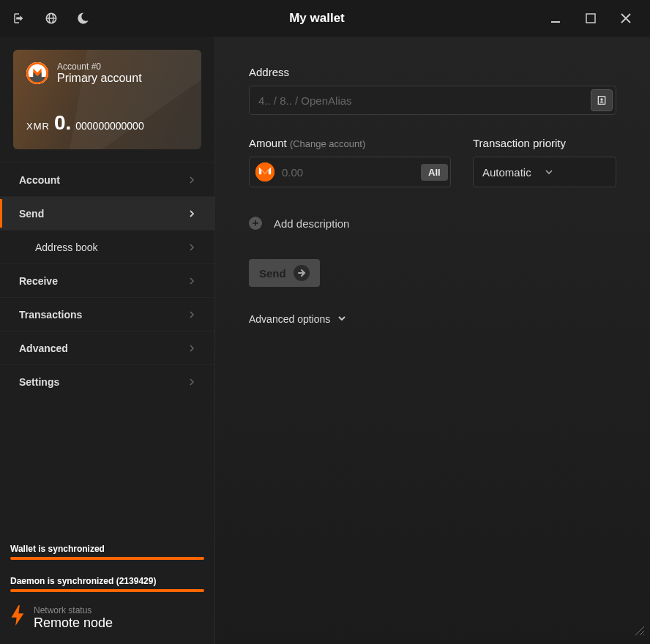 The image size is (650, 644). Describe the element at coordinates (433, 319) in the screenshot. I see `advanced-options-toggle: Advanced options` at that location.